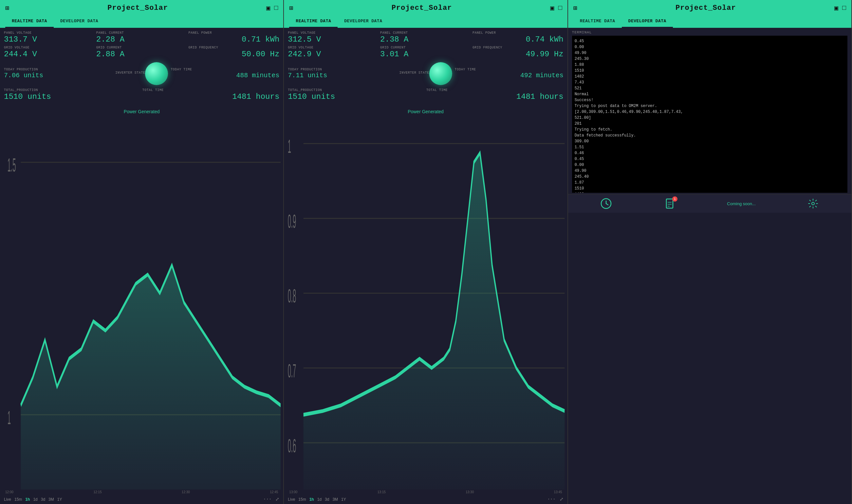 The image size is (852, 504). I want to click on tab-developer-3: DEVELOPER DATA, so click(647, 22).